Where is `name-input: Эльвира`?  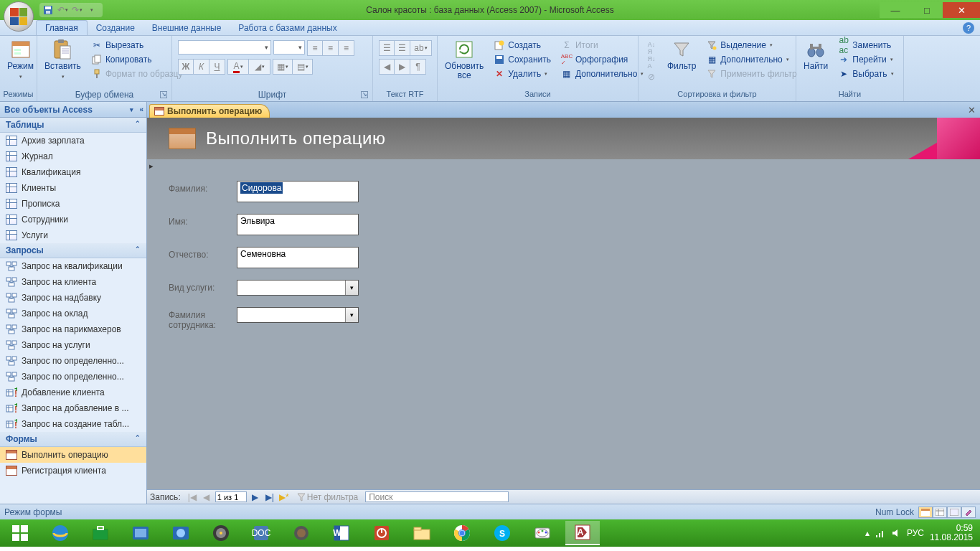 name-input: Эльвира is located at coordinates (298, 225).